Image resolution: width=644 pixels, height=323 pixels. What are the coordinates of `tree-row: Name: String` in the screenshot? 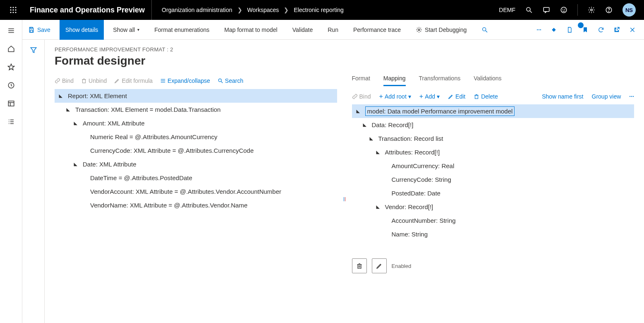 It's located at (493, 234).